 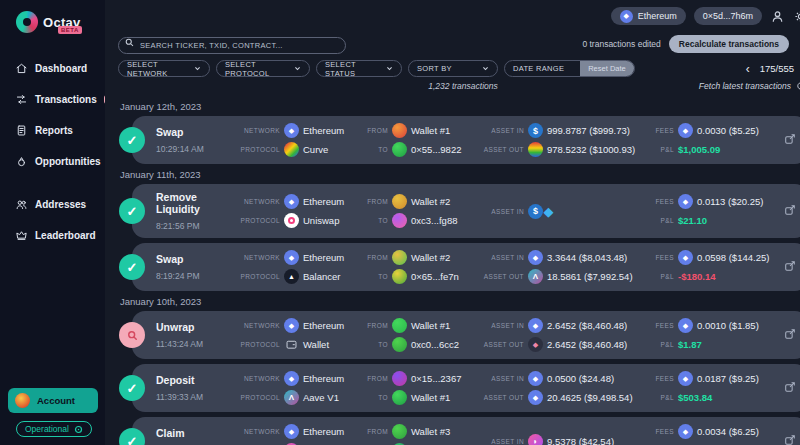 I want to click on sidebar-item-transactions: Transactions528, so click(x=52, y=100).